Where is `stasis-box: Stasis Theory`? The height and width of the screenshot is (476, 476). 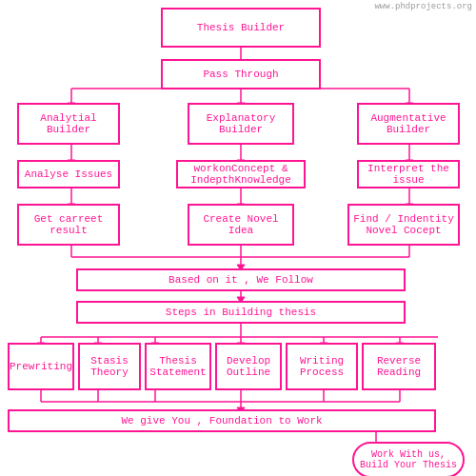
stasis-box: Stasis Theory is located at coordinates (109, 367).